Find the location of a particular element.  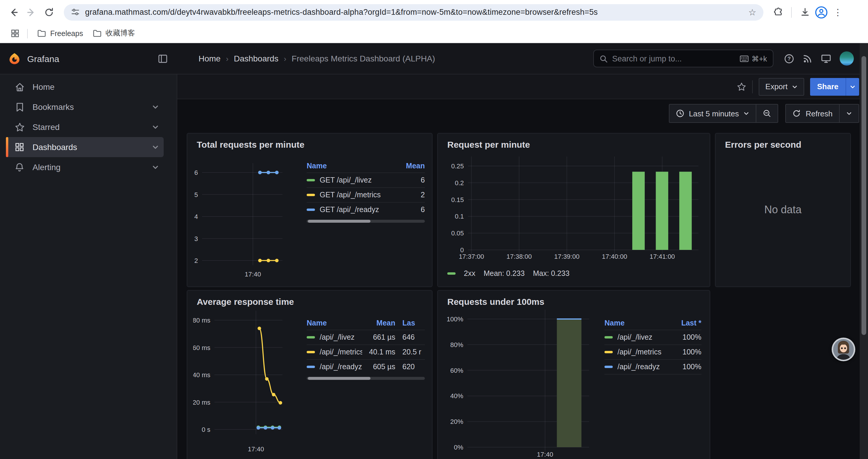

legend-mean: Mean: 0.233 is located at coordinates (504, 273).